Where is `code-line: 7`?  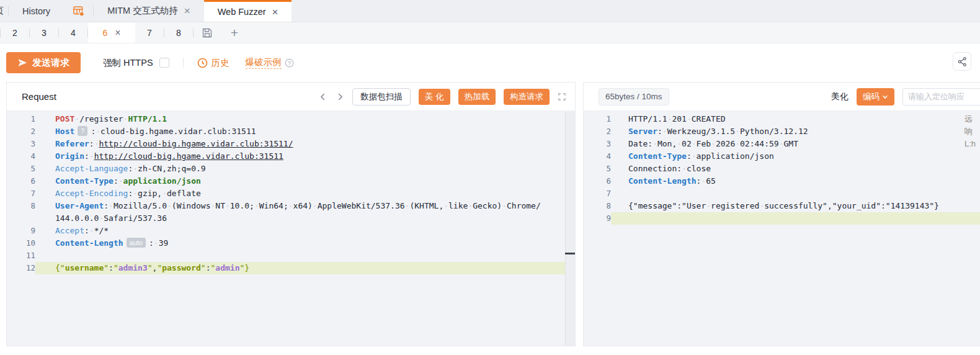 code-line: 7 is located at coordinates (782, 194).